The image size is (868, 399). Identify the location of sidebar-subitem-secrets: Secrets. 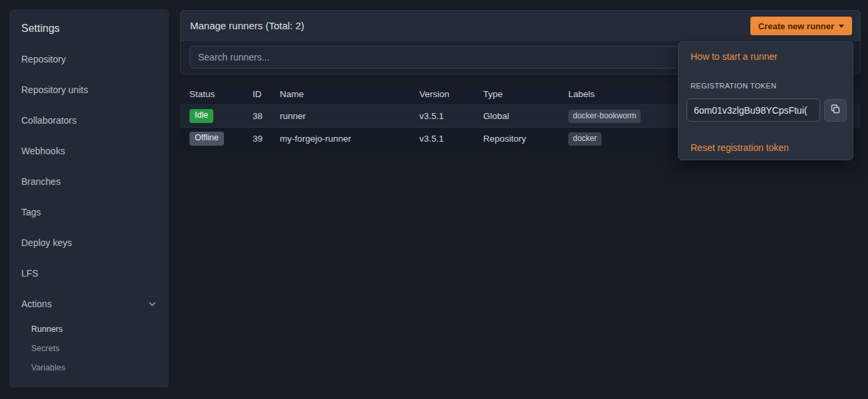
(89, 348).